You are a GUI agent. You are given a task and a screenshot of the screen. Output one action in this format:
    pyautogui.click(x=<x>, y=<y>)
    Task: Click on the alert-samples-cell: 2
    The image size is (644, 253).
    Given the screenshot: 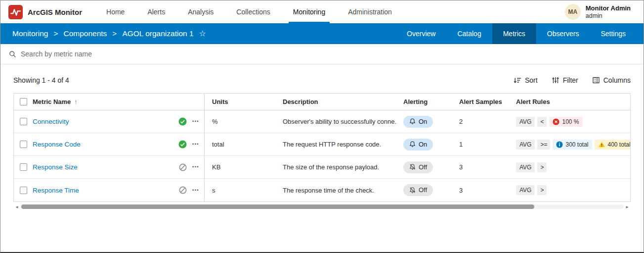 What is the action you would take?
    pyautogui.click(x=480, y=122)
    